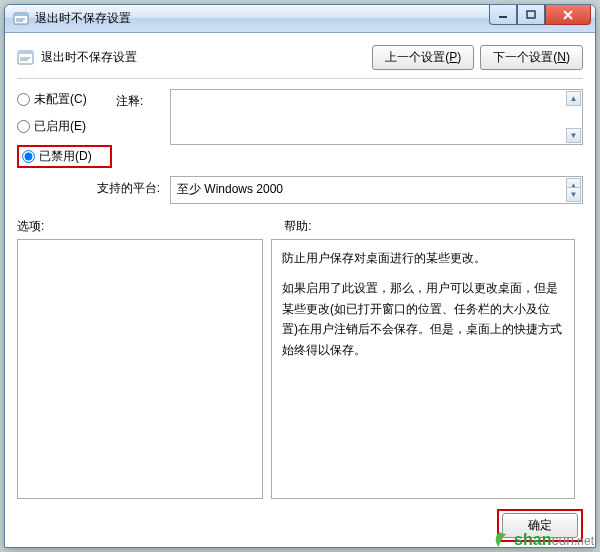 This screenshot has height=552, width=600. What do you see at coordinates (423, 319) in the screenshot?
I see `help-text-2: 如果启用了此设置，那么，用户可以更改桌面，但是某些更改(如已打开窗口的位置、任务…` at bounding box center [423, 319].